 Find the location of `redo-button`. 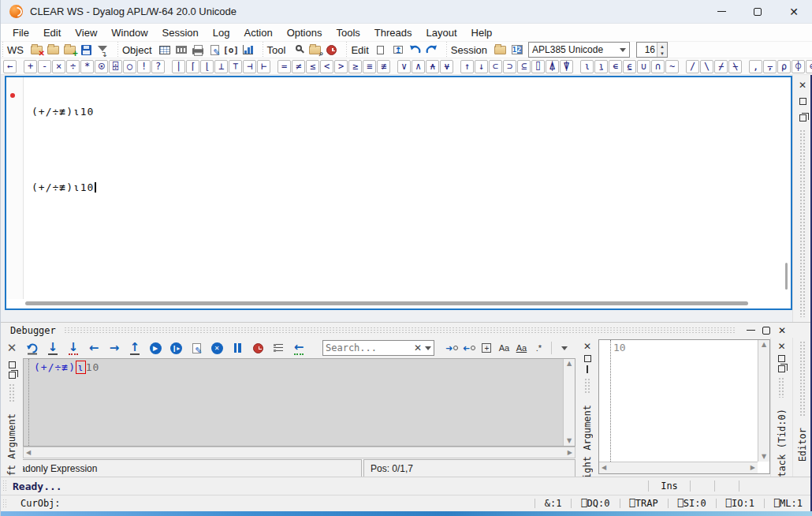

redo-button is located at coordinates (432, 50).